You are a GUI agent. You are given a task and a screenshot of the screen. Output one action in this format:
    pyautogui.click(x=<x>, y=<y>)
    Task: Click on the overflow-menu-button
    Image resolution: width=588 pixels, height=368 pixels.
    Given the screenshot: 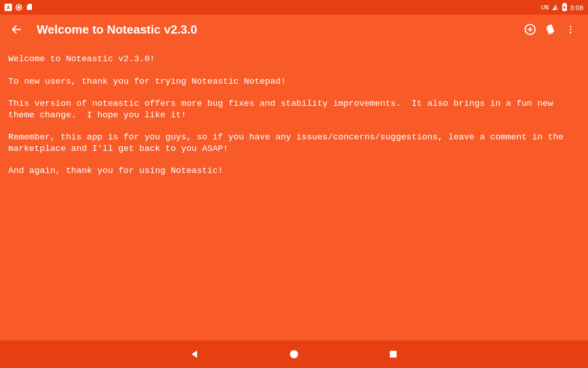 What is the action you would take?
    pyautogui.click(x=571, y=29)
    